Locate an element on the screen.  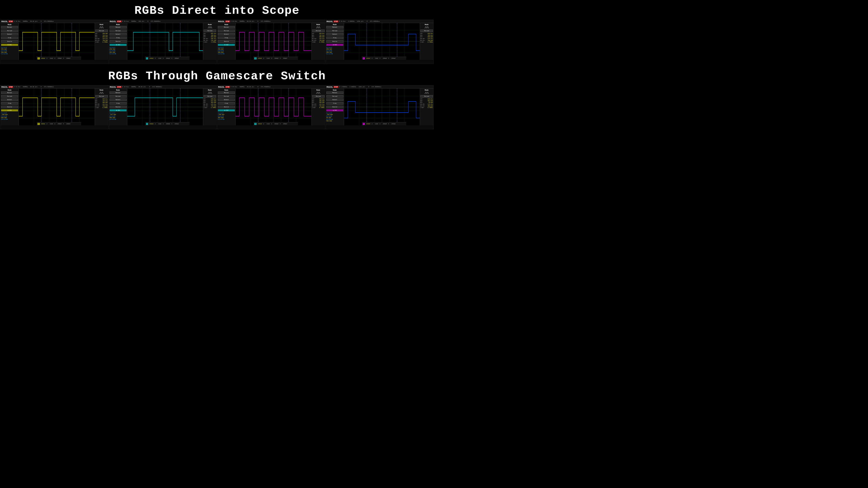
scope-info-bar: H 10.0us 500MSa 60.0k pts D 673.400000us is located at coordinates (34, 87).